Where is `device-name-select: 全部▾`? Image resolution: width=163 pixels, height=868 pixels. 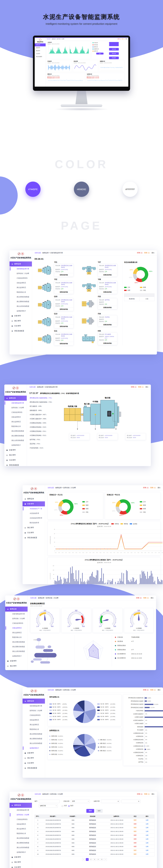
device-name-select: 全部▾ is located at coordinates (80, 801).